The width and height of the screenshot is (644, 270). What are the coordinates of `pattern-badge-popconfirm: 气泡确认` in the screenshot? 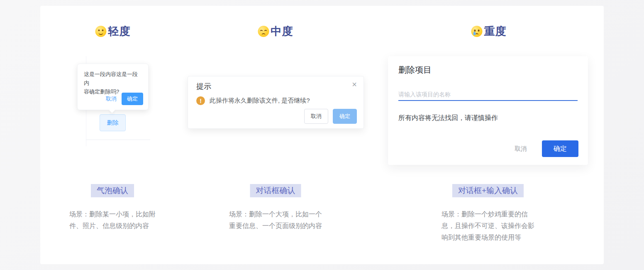 It's located at (112, 191).